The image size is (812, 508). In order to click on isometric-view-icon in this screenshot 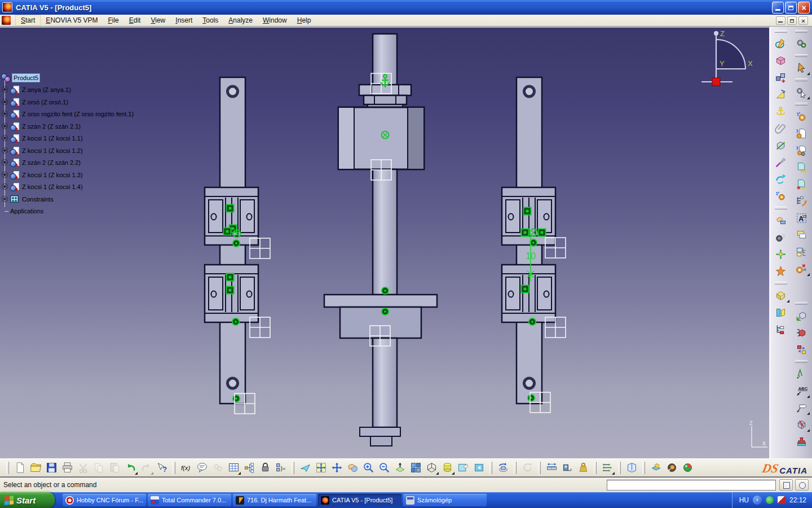, I will do `click(431, 468)`.